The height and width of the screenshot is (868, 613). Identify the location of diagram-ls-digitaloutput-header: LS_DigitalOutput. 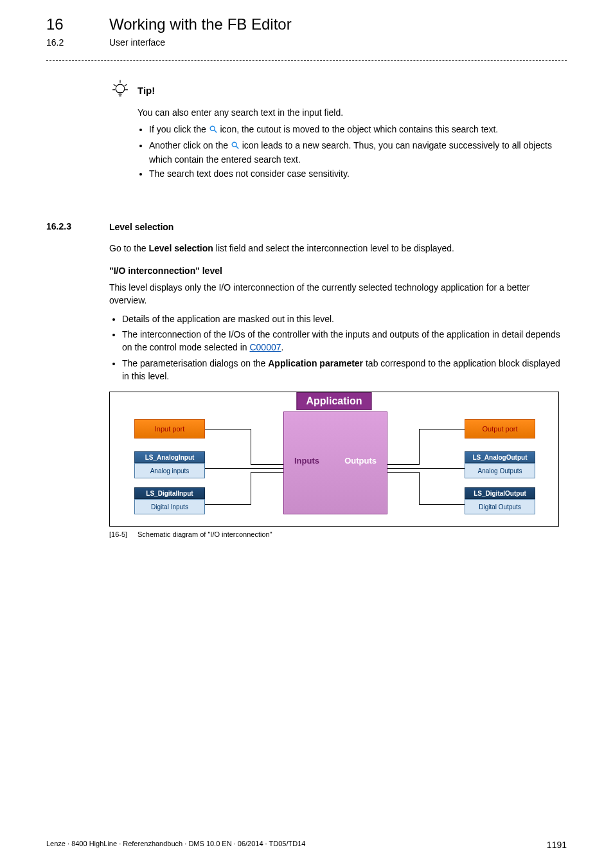
(500, 493).